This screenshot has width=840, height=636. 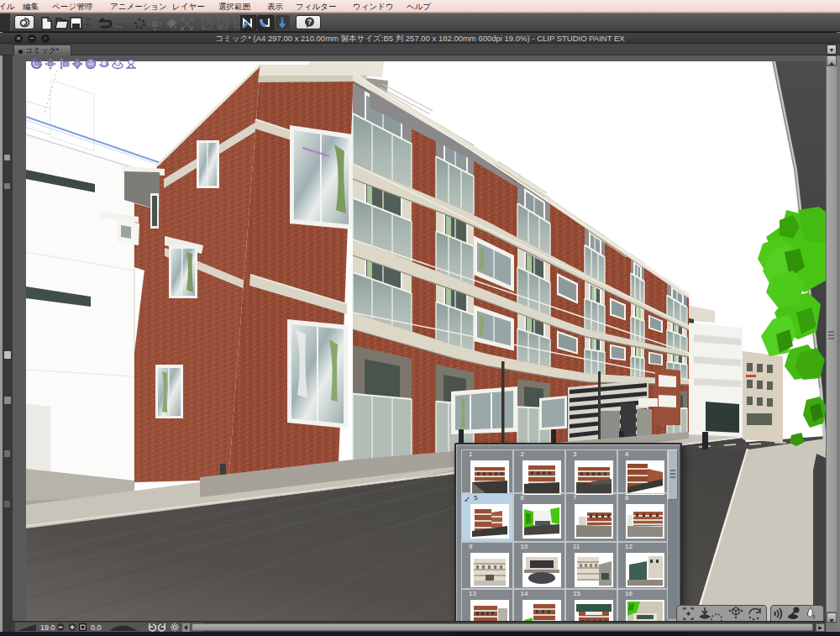 What do you see at coordinates (96, 628) in the screenshot?
I see `svg-text: 0.0` at bounding box center [96, 628].